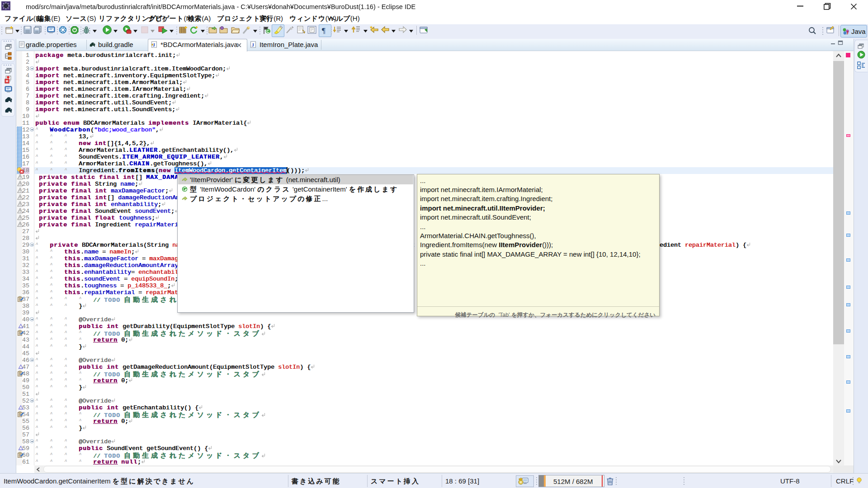 The image size is (868, 488). I want to click on svg-text: J, so click(847, 33).